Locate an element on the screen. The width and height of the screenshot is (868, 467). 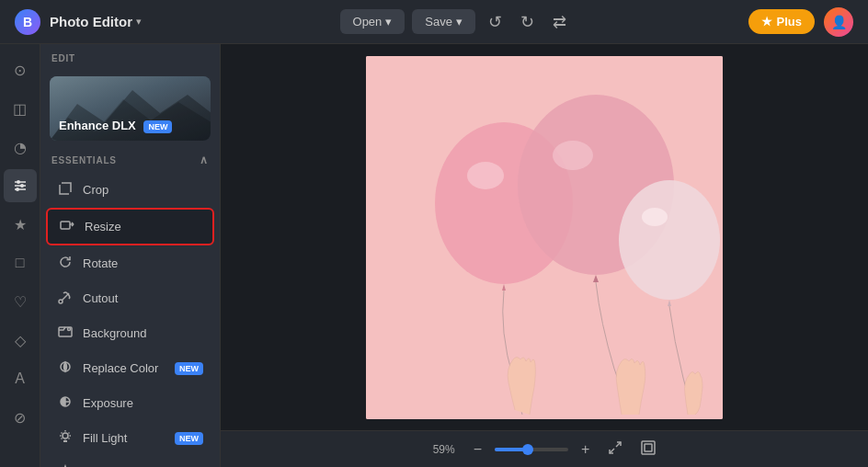
resize-label: Resize is located at coordinates (143, 226).